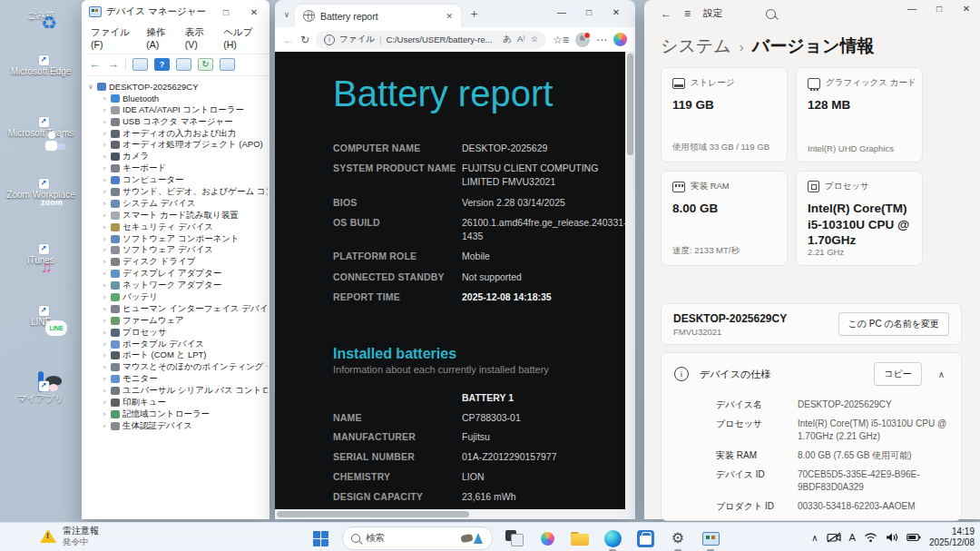 This screenshot has width=980, height=551. I want to click on bookmark-star-icon: ☆, so click(535, 40).